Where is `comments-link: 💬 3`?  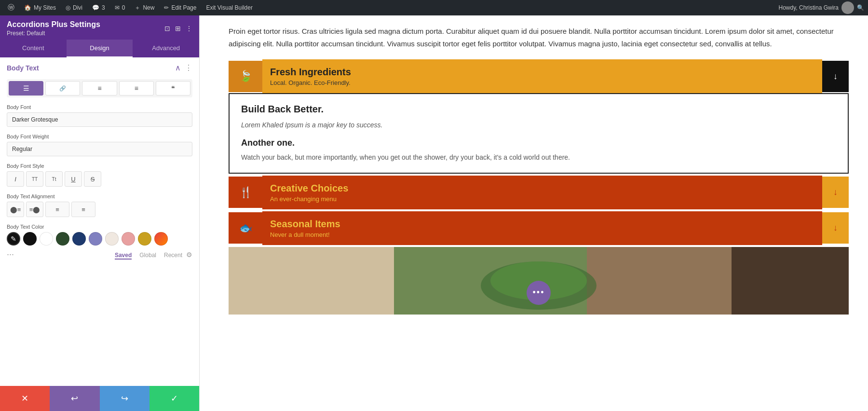
comments-link: 💬 3 is located at coordinates (98, 8).